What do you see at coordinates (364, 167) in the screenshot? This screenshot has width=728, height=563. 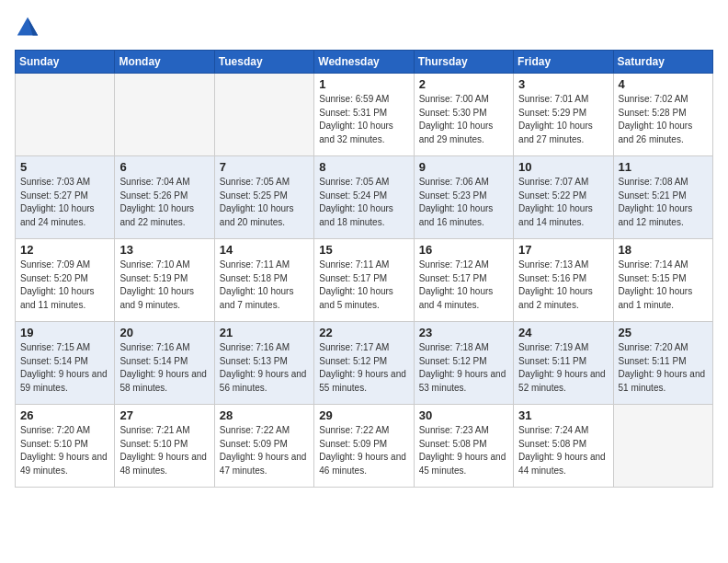 I see `day-number: 8` at bounding box center [364, 167].